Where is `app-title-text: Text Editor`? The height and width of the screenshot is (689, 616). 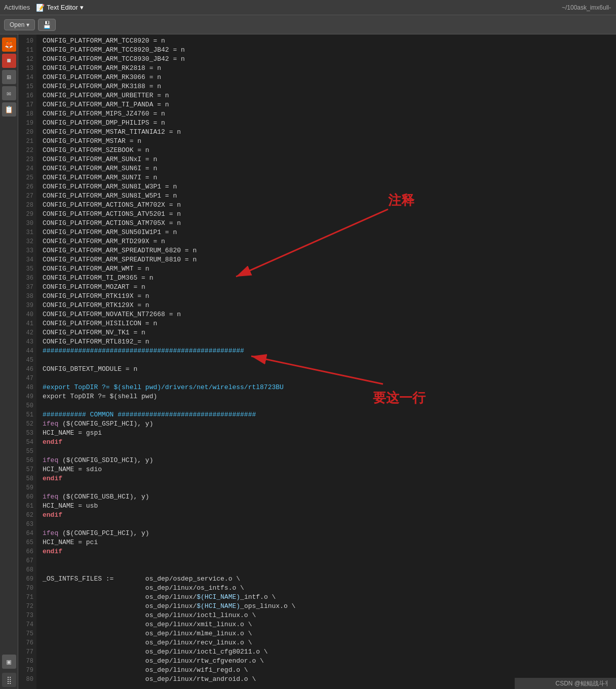
app-title-text: Text Editor is located at coordinates (62, 7).